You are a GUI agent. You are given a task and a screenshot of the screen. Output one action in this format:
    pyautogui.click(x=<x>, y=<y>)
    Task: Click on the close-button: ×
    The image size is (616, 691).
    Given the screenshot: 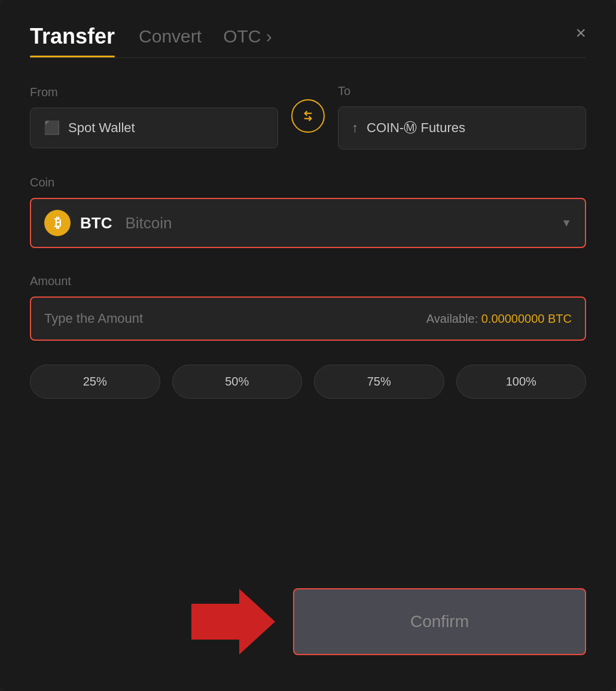 What is the action you would take?
    pyautogui.click(x=581, y=33)
    